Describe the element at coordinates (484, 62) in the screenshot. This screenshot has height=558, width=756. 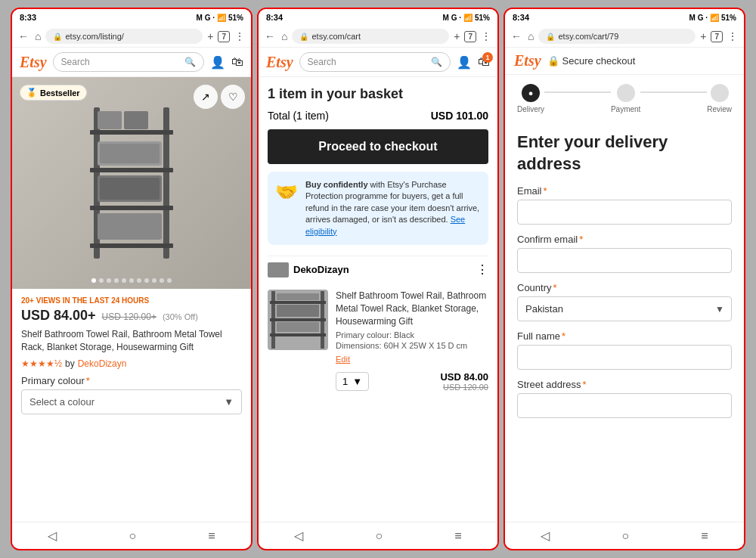
I see `cart-wrapper-2: 🛍 1` at that location.